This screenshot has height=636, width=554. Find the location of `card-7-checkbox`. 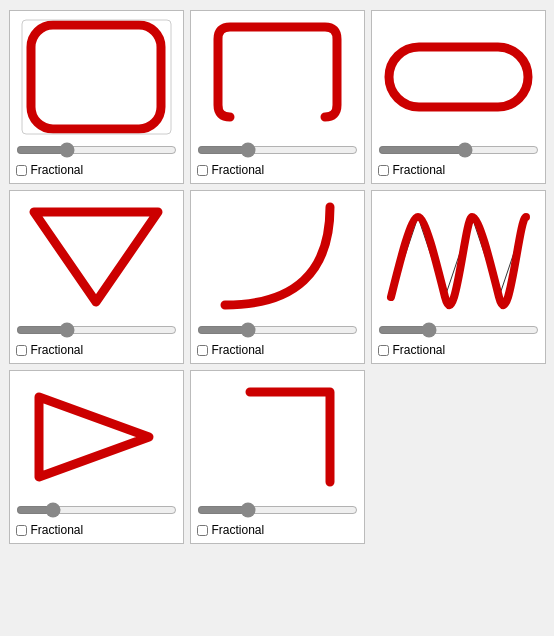

card-7-checkbox is located at coordinates (22, 530).